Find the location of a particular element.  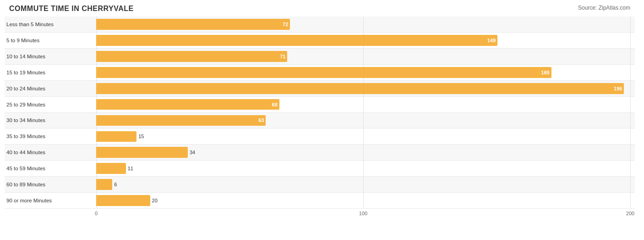

bar-label: 90 or more Minutes is located at coordinates (50, 201).